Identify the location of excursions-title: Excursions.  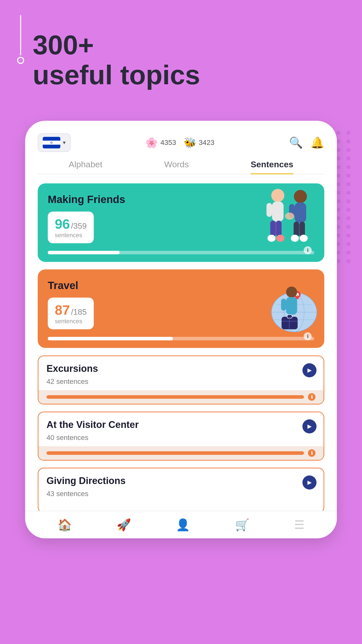
(181, 369).